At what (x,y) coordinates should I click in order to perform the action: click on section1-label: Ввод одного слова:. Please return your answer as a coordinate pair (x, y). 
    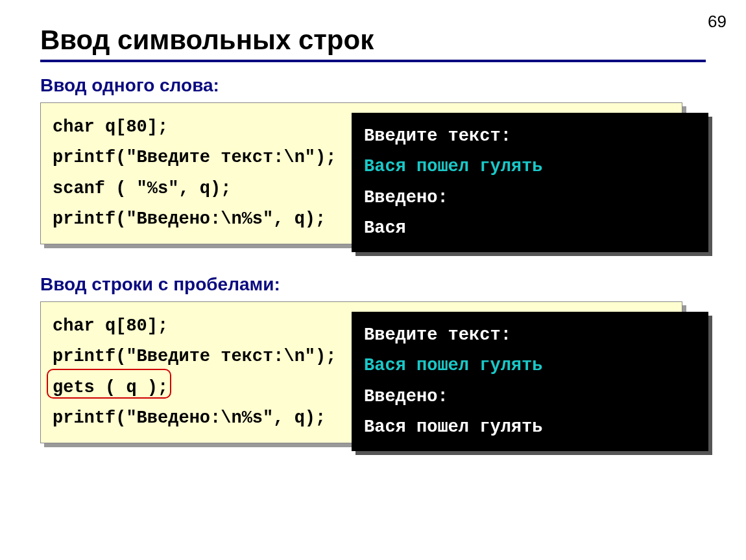
    Looking at the image, I should click on (393, 86).